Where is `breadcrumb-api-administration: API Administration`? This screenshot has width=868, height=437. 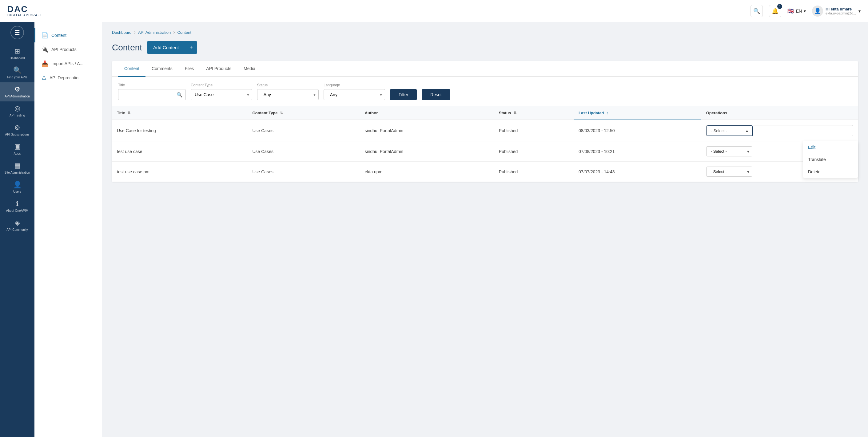
breadcrumb-api-administration: API Administration is located at coordinates (154, 32).